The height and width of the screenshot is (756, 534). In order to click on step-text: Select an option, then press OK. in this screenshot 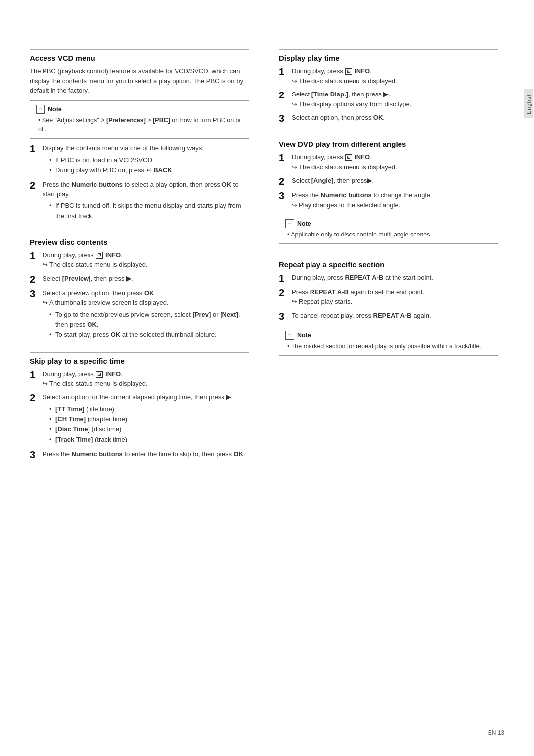, I will do `click(338, 118)`.